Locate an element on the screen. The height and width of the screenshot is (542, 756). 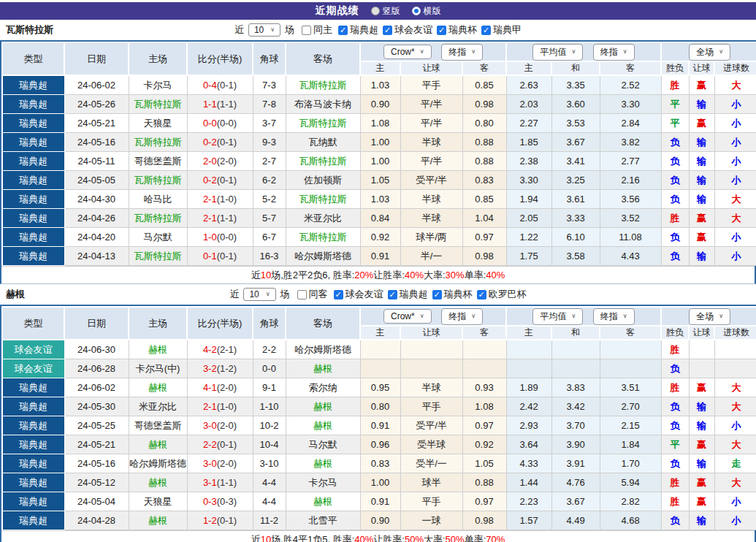
asian-away-odds-cell: 0.92 is located at coordinates (484, 445).